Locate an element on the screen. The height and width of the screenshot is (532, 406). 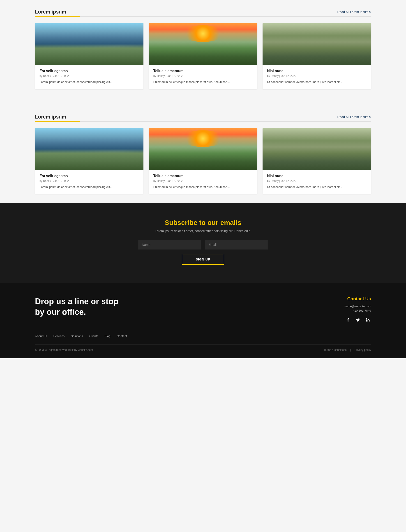
card-2-3-excerpt: Ut consequat semper viverra nam libero j… is located at coordinates (317, 187).